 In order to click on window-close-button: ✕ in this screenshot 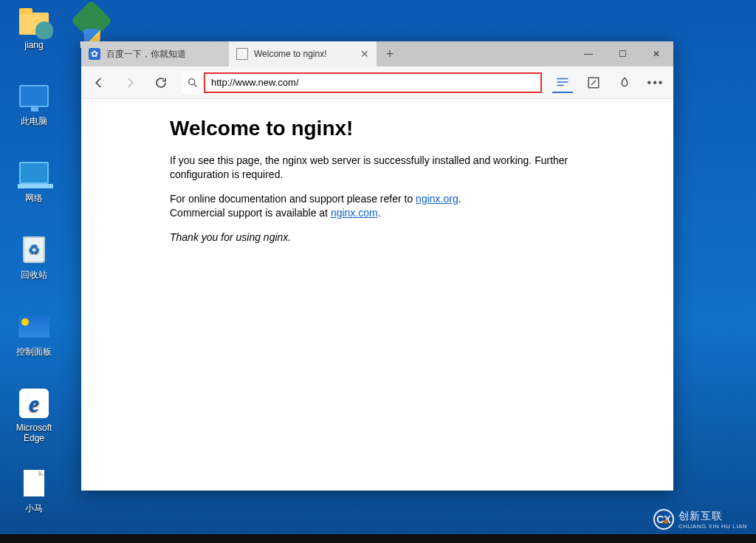, I will do `click(656, 54)`.